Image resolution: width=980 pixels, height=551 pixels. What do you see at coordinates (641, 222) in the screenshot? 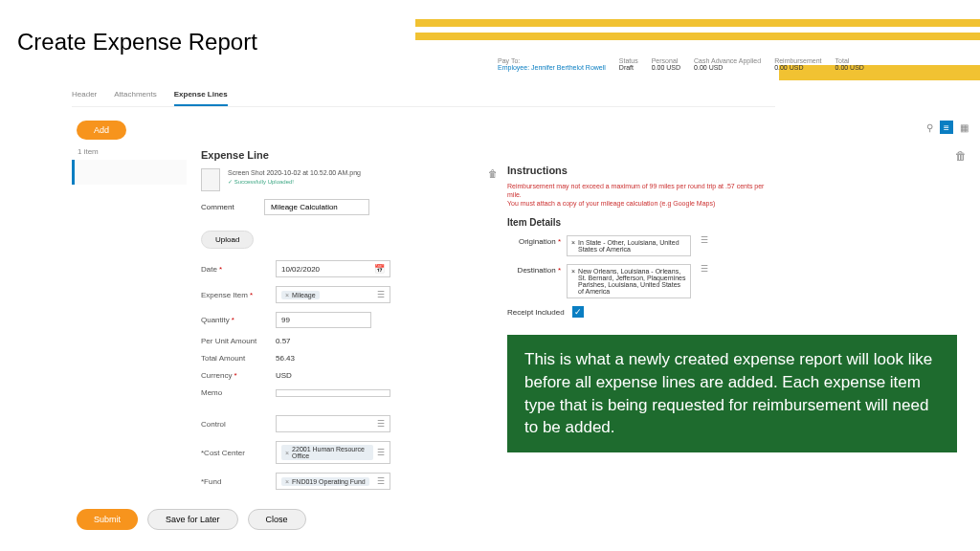
I see `item-details-title: Item Details` at bounding box center [641, 222].